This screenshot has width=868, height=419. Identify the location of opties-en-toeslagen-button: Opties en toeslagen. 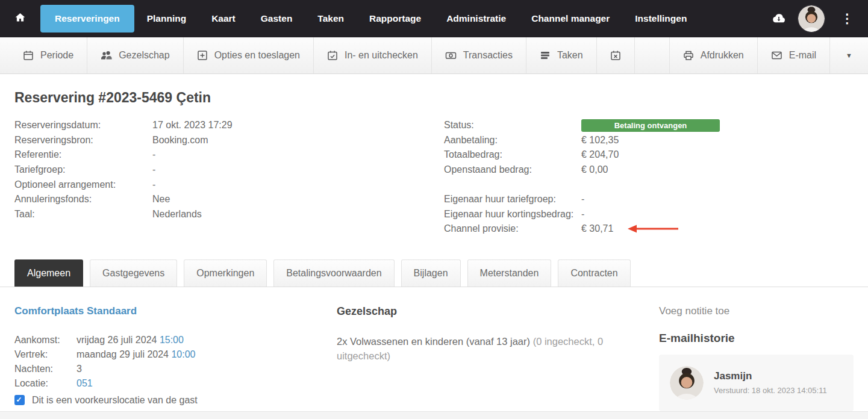
(249, 55).